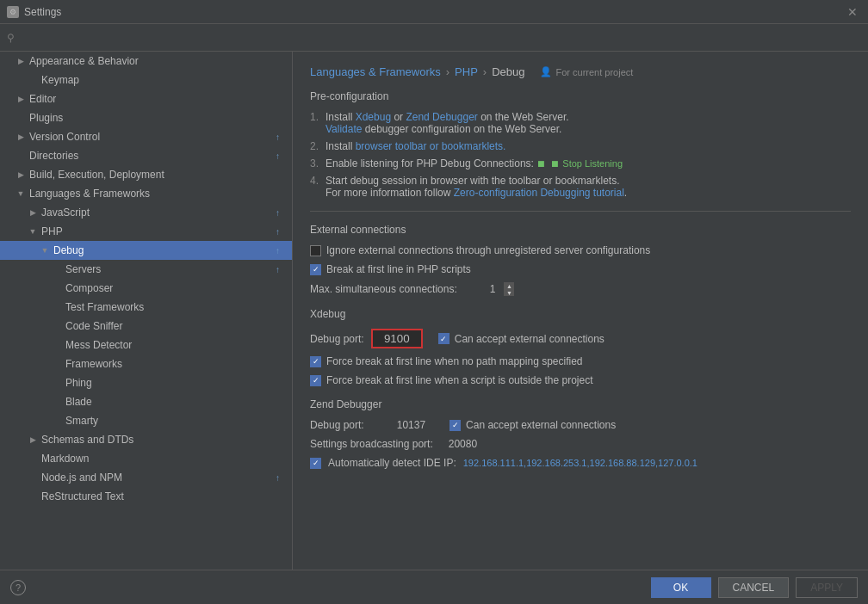 This screenshot has height=604, width=868. Describe the element at coordinates (530, 339) in the screenshot. I see `xdebug-accept-external-label: Can accept external connections` at that location.